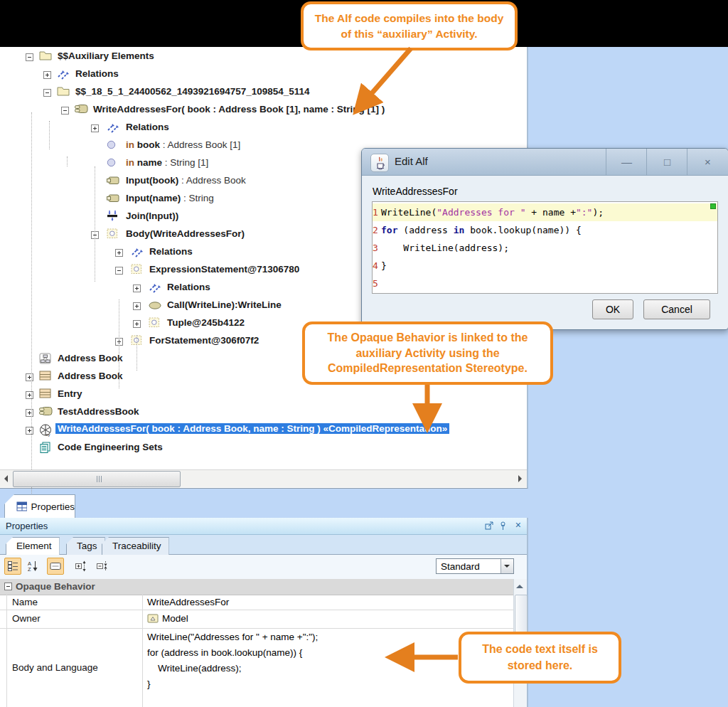 The image size is (728, 707). I want to click on annotation-callout-bottom: The code text itself is stored here., so click(540, 657).